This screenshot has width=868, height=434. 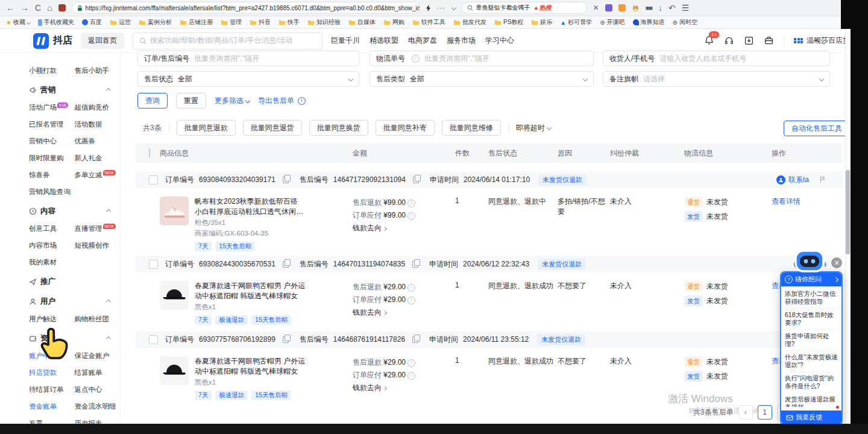 I want to click on back-home-button: 返回首页, so click(x=102, y=41).